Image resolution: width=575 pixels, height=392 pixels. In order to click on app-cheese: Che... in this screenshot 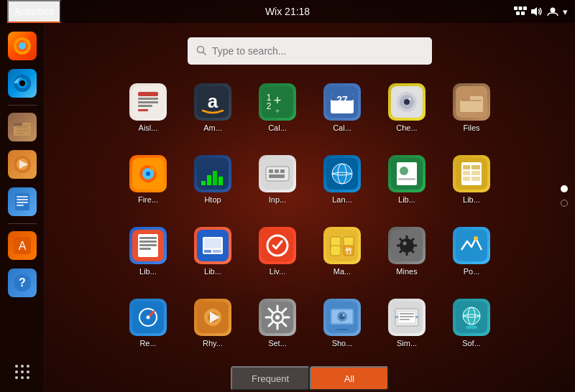, I will do `click(407, 108)`.